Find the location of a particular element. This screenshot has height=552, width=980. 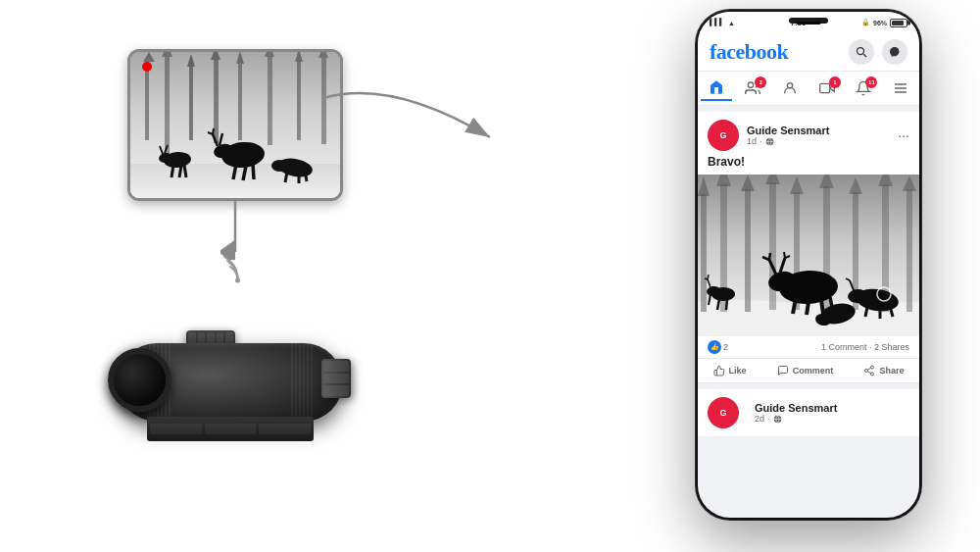

post-time-2: 2d · is located at coordinates (832, 419).